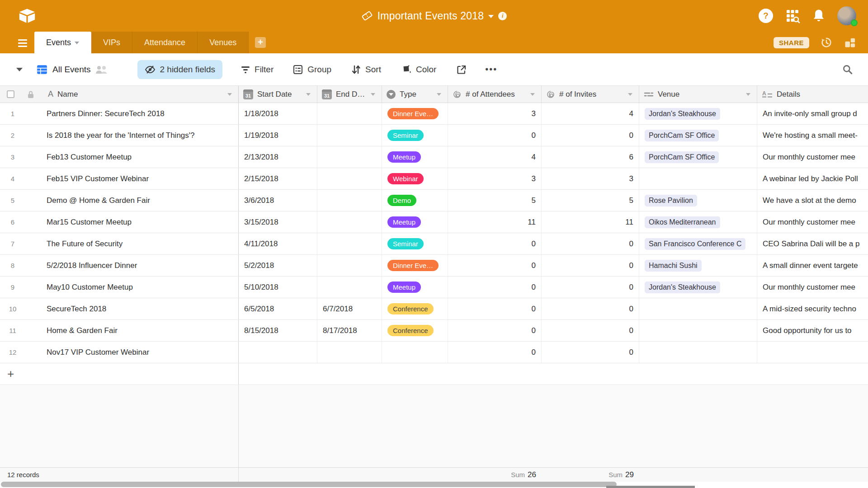 Image resolution: width=868 pixels, height=488 pixels. I want to click on tab-attendance: Attendance, so click(165, 42).